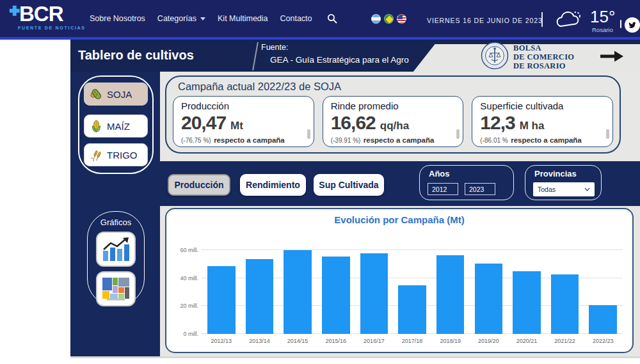 Image resolution: width=640 pixels, height=364 pixels. I want to click on logo-text: BCR, so click(41, 14).